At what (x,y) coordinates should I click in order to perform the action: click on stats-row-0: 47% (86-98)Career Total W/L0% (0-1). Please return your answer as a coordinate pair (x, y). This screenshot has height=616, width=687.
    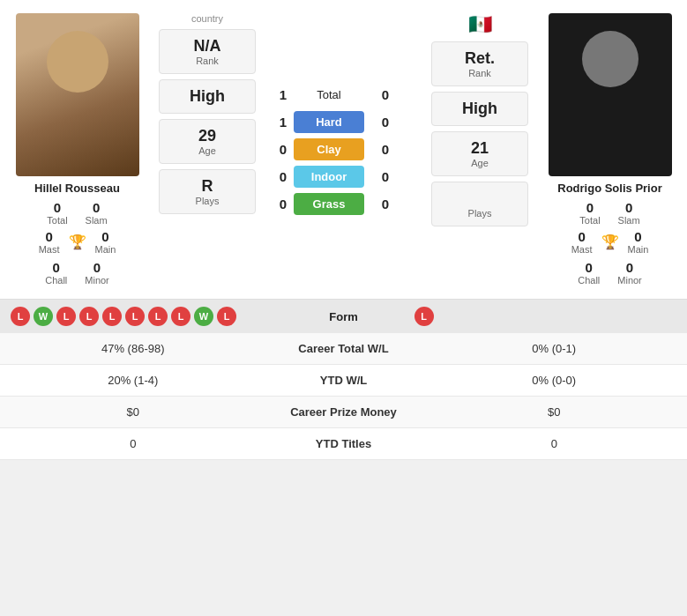
    Looking at the image, I should click on (344, 349).